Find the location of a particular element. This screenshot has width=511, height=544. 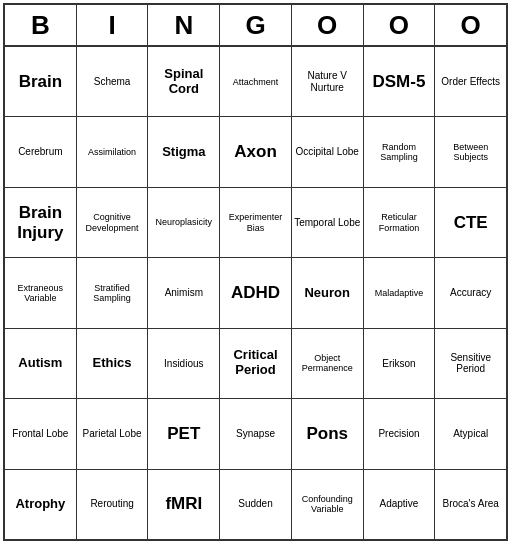

cell-r2-c2: Neuroplasicity is located at coordinates (184, 222).